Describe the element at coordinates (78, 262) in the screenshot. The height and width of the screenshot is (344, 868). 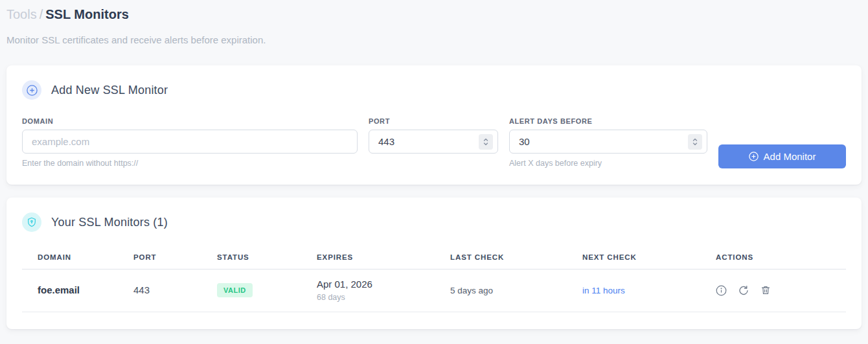
I see `column-header-domain: DOMAIN` at that location.